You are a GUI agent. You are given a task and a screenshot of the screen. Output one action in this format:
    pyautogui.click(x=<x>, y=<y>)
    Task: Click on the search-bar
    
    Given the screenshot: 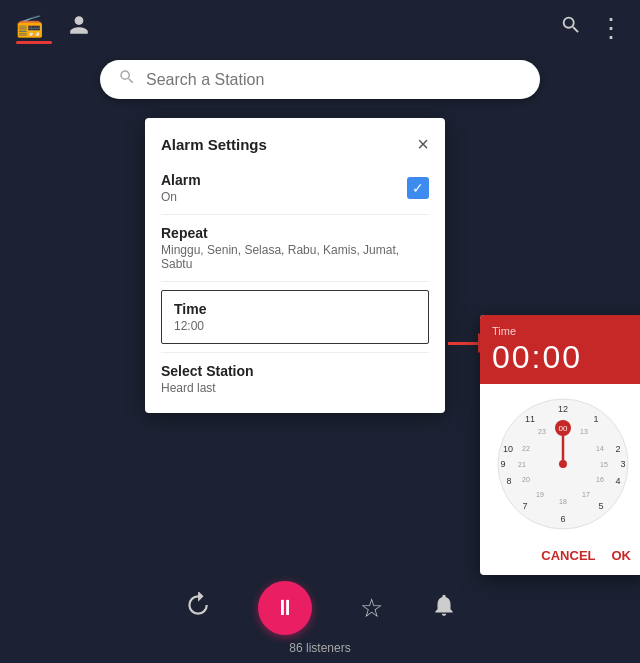 What is the action you would take?
    pyautogui.click(x=320, y=80)
    